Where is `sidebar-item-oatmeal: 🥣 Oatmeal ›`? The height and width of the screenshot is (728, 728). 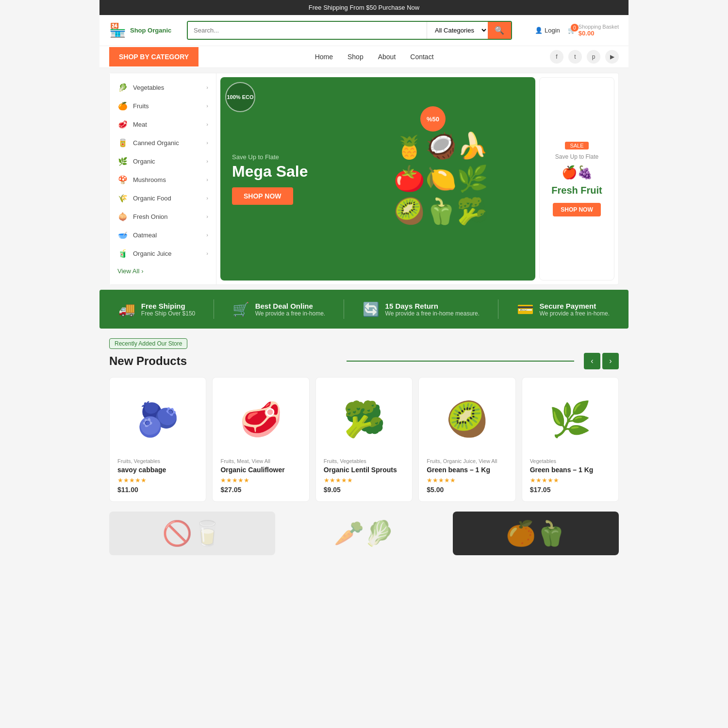
sidebar-item-oatmeal: 🥣 Oatmeal › is located at coordinates (163, 235).